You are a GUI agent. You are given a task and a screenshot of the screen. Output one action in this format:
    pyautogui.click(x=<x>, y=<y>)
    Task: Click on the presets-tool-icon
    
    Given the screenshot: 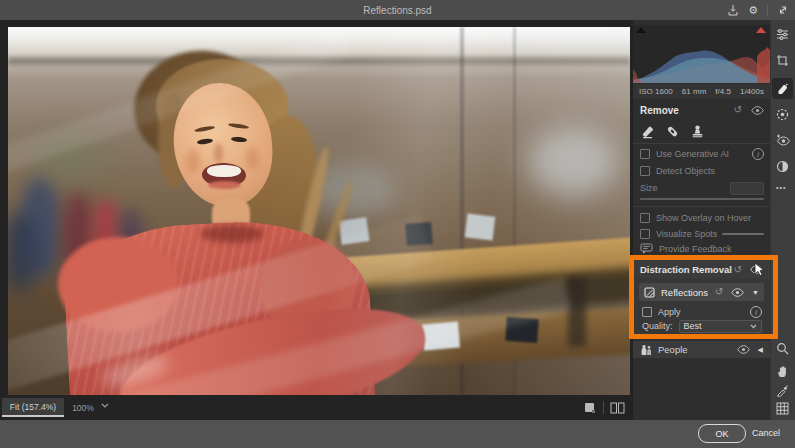 What is the action you would take?
    pyautogui.click(x=782, y=166)
    